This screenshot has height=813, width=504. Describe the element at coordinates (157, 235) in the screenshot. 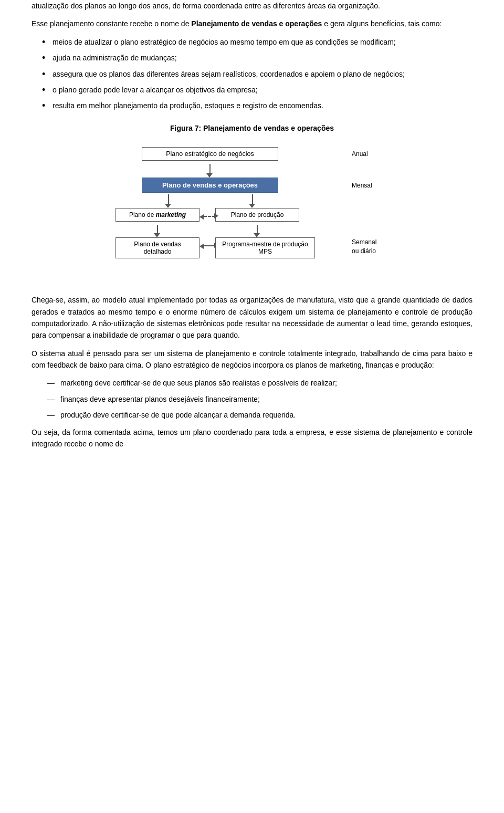

I see `arrow-head-3a` at that location.